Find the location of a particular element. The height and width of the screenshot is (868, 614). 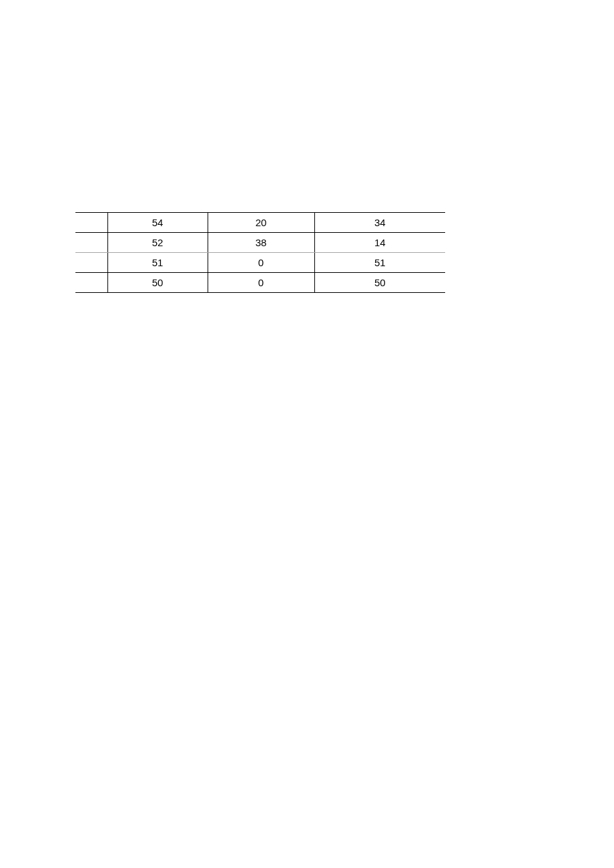

table-cell: 52 is located at coordinates (158, 243).